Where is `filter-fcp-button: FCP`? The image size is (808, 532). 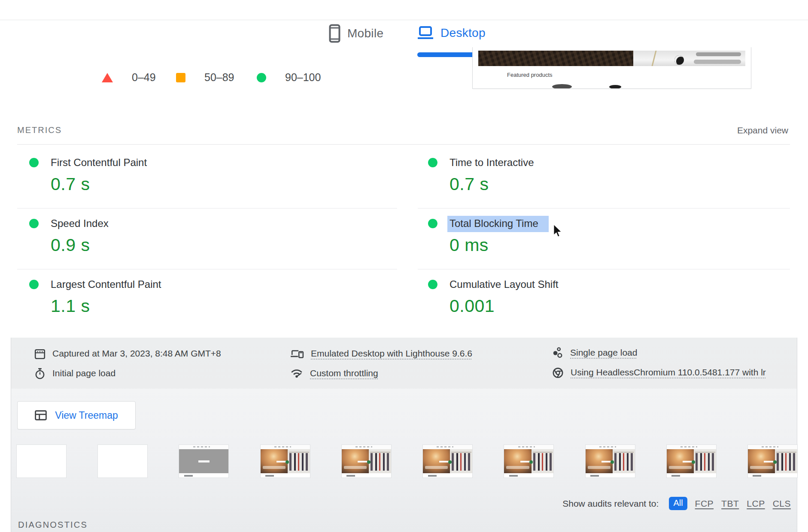
filter-fcp-button: FCP is located at coordinates (705, 504).